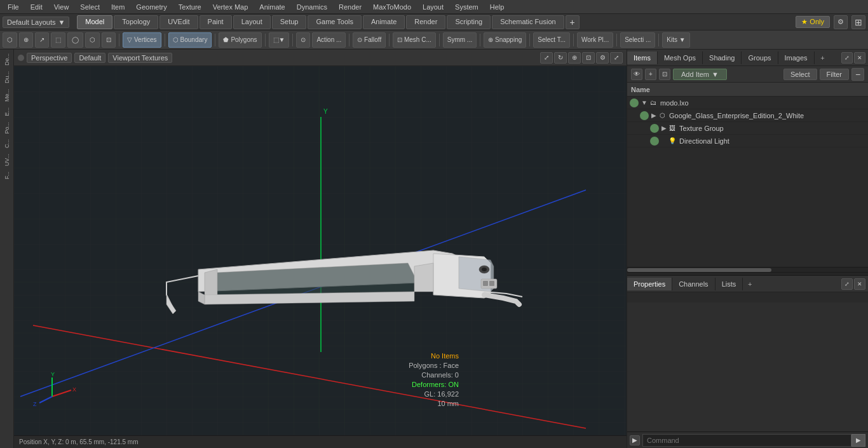 The width and height of the screenshot is (868, 448). I want to click on menu-edit: Edit, so click(37, 7).